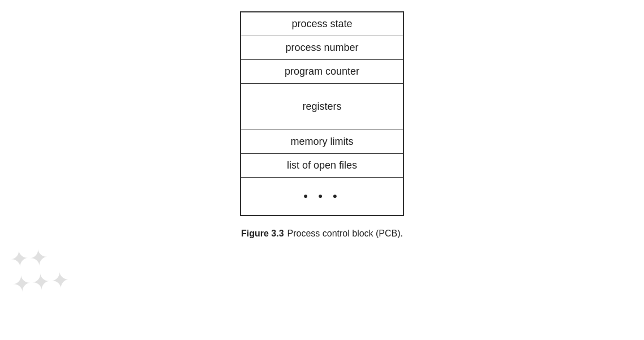  I want to click on figure-text: Process control block (PCB)., so click(345, 234).